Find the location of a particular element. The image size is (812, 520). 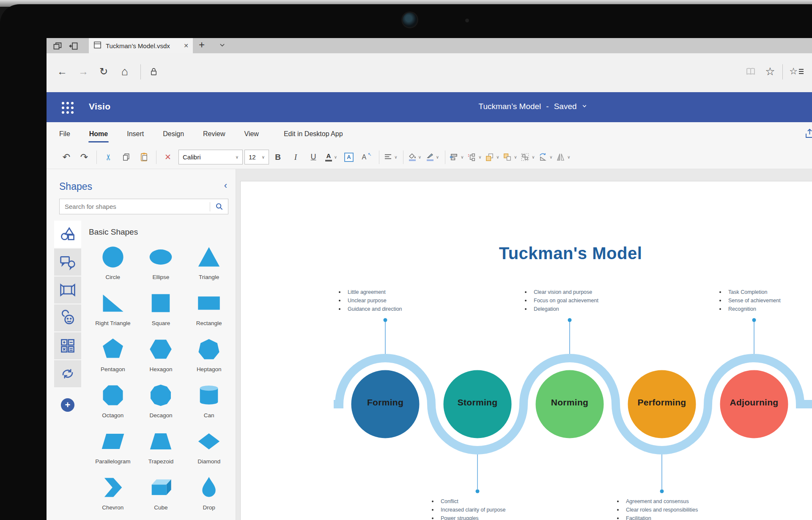

shape-ellipse: Ellipse is located at coordinates (161, 263).